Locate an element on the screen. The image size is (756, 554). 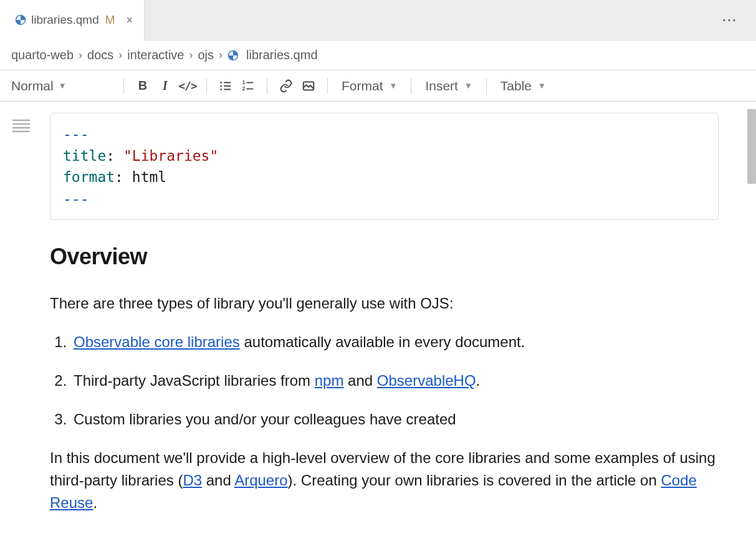
breadcrumb: quarto-web › docs › interactive › ojs › … is located at coordinates (378, 55).